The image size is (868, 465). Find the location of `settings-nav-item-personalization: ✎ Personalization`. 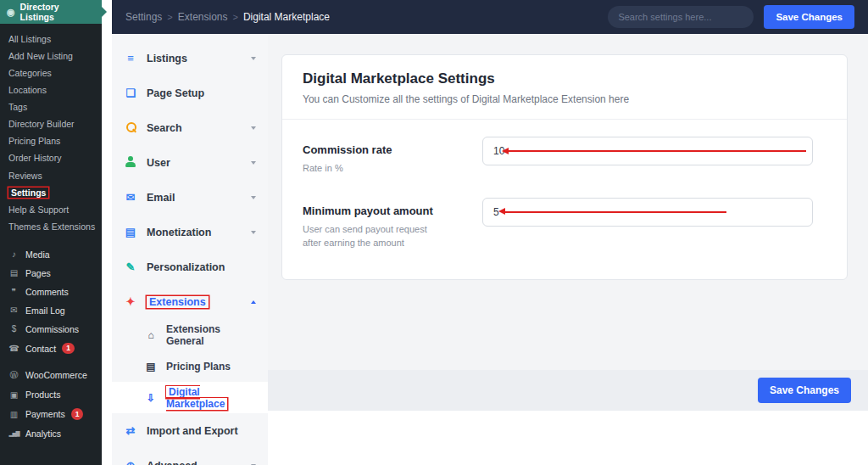

settings-nav-item-personalization: ✎ Personalization is located at coordinates (190, 266).